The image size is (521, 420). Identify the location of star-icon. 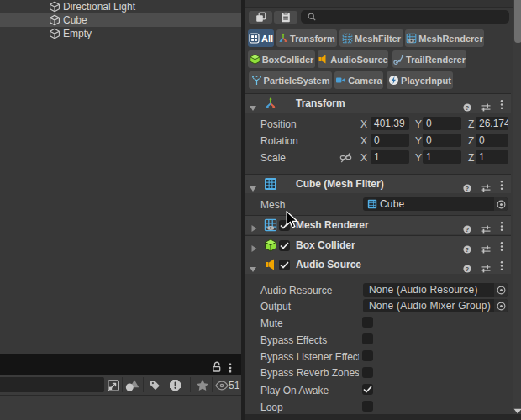
(203, 385).